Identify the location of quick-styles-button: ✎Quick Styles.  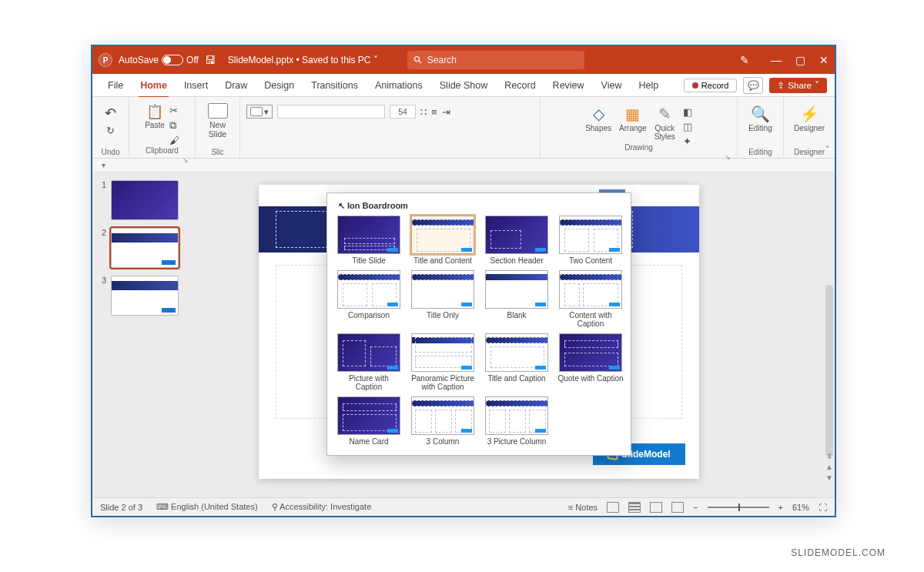
(665, 123).